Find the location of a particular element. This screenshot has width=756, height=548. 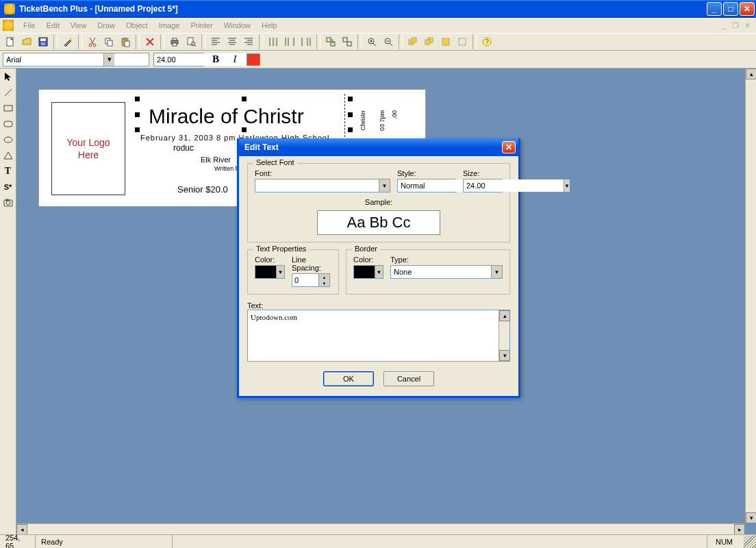

size-combo: ▼ is located at coordinates (483, 186).